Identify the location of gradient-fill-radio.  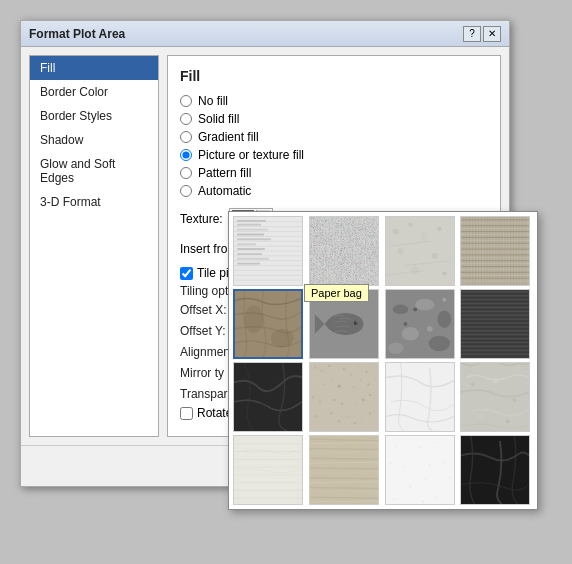
(186, 137).